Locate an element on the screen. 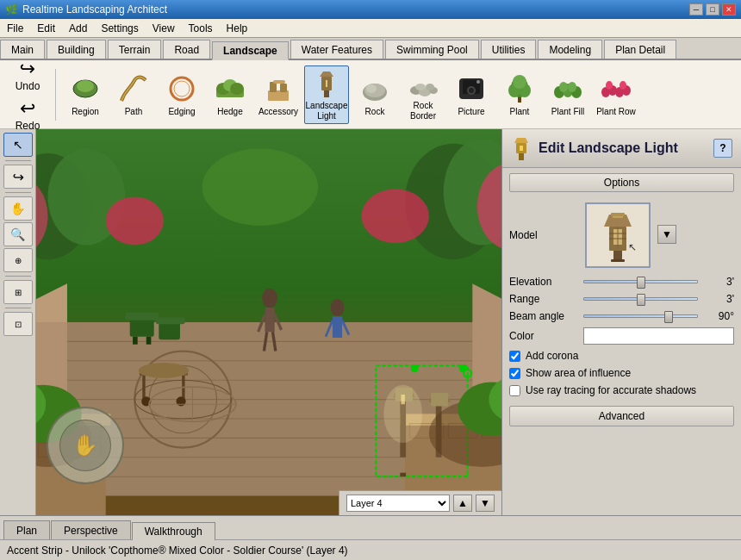 Image resolution: width=741 pixels, height=560 pixels. range-thumb is located at coordinates (641, 300).